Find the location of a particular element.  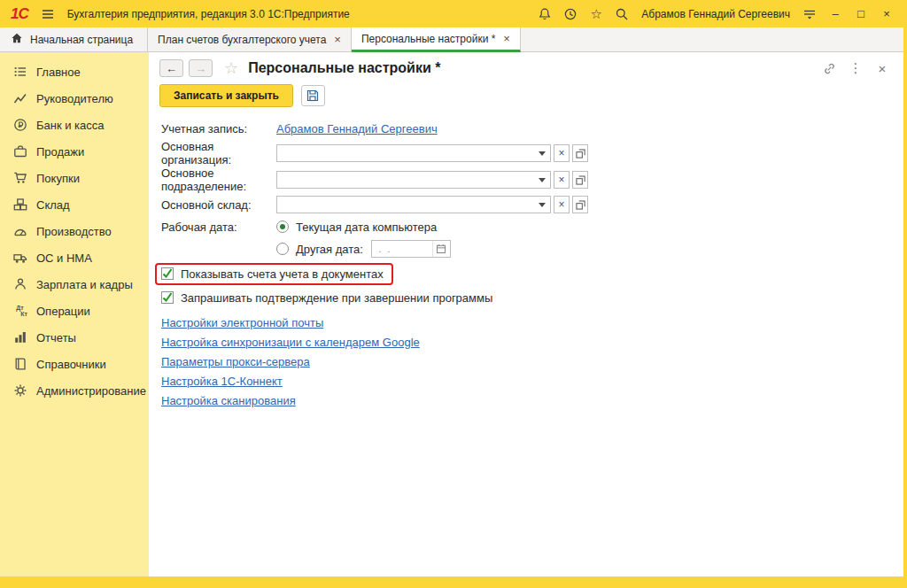

current-date-radio-label: Текущая дата компьютера is located at coordinates (367, 227).